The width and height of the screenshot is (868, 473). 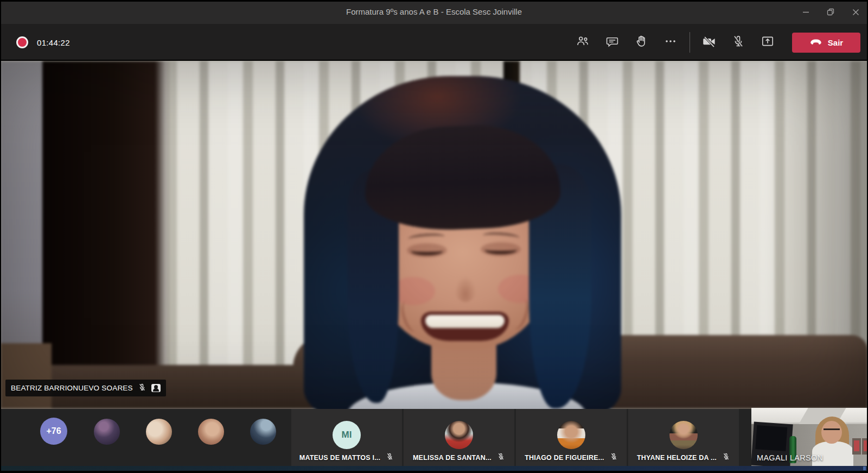 What do you see at coordinates (641, 42) in the screenshot?
I see `raise-hand-icon` at bounding box center [641, 42].